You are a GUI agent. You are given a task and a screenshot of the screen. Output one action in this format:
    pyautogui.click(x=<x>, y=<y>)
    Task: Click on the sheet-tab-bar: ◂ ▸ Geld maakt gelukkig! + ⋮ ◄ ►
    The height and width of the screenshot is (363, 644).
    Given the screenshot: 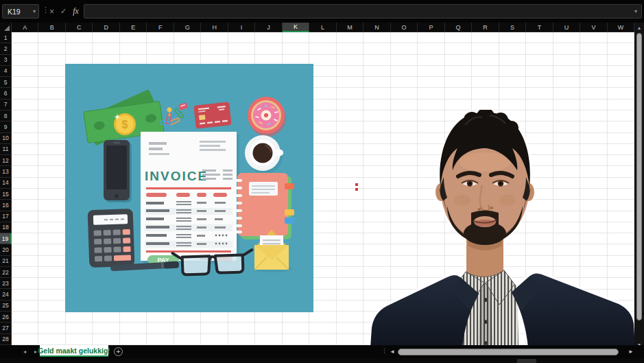 What is the action you would take?
    pyautogui.click(x=322, y=351)
    